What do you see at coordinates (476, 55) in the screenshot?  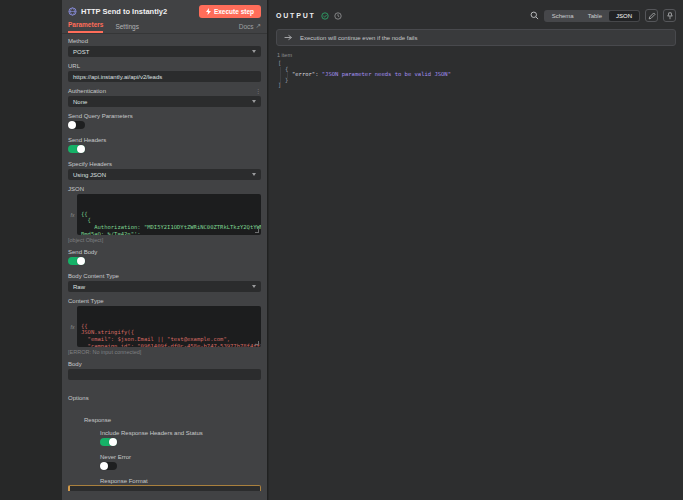 I see `items-count: 1 item` at bounding box center [476, 55].